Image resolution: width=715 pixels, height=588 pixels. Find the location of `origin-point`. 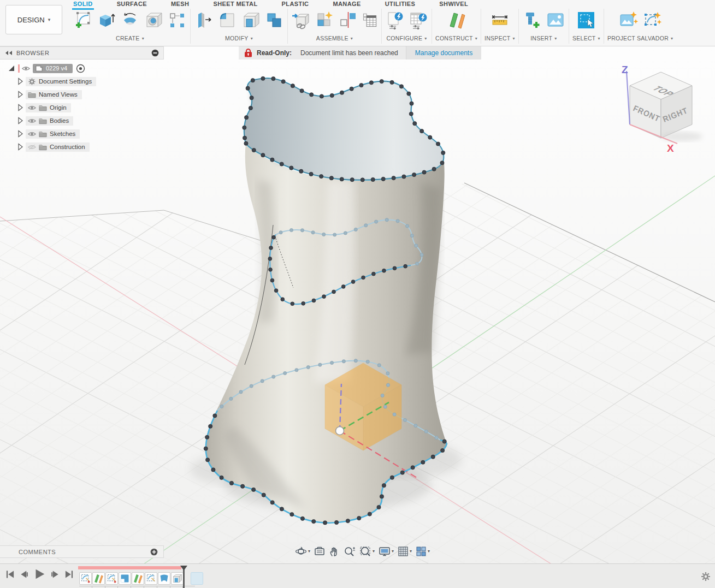

origin-point is located at coordinates (340, 431).